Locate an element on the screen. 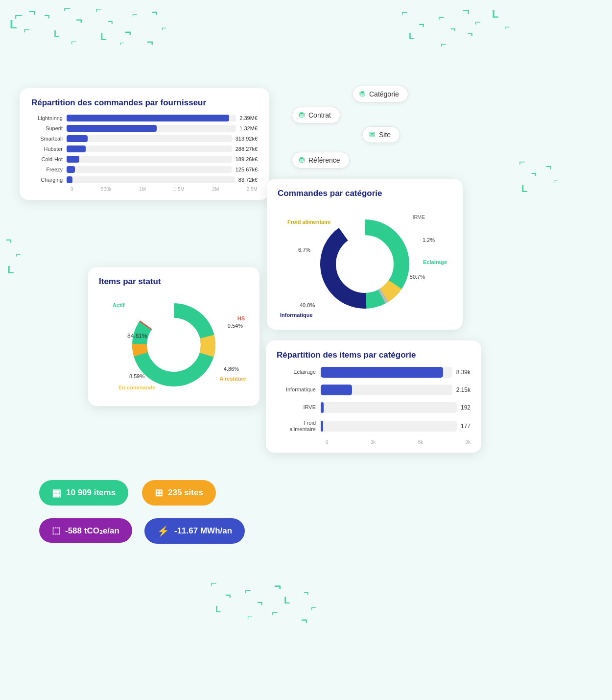  co2-icon: ⬚ is located at coordinates (56, 531).